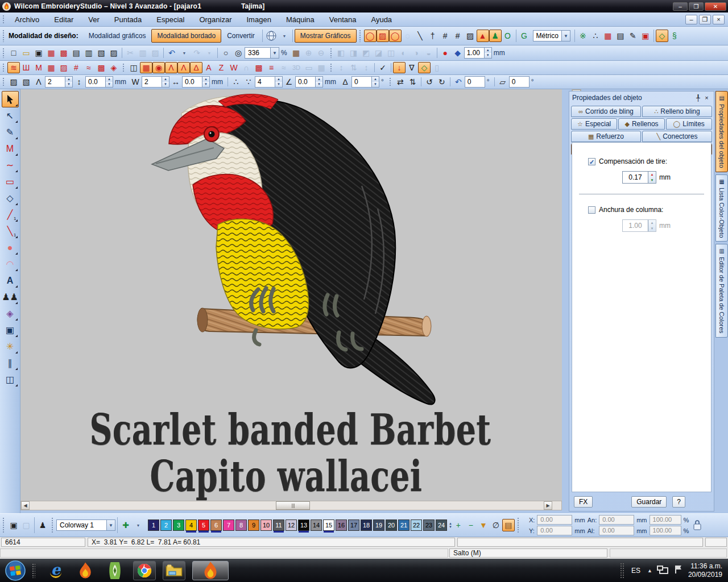 The height and width of the screenshot is (582, 728). Describe the element at coordinates (130, 53) in the screenshot. I see `cut-icon: ✂` at that location.